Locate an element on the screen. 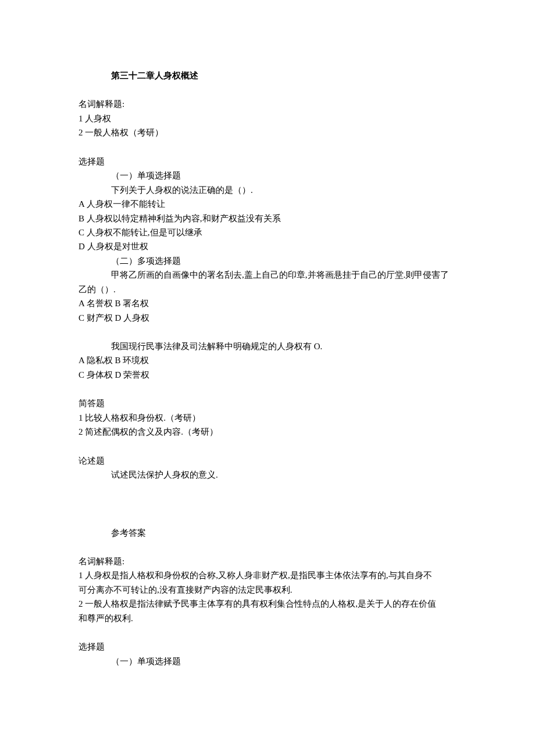  choice-heading: 选择题 is located at coordinates (269, 162).